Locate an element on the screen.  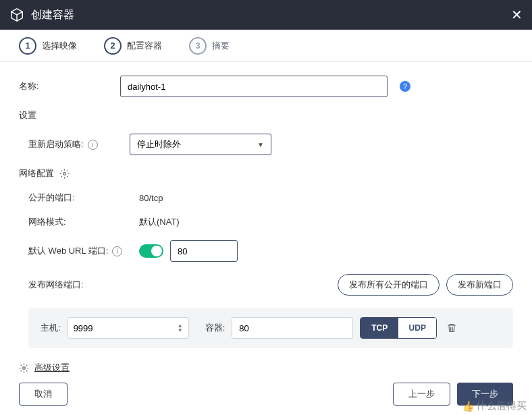
name-label: 名称: is located at coordinates (70, 86).